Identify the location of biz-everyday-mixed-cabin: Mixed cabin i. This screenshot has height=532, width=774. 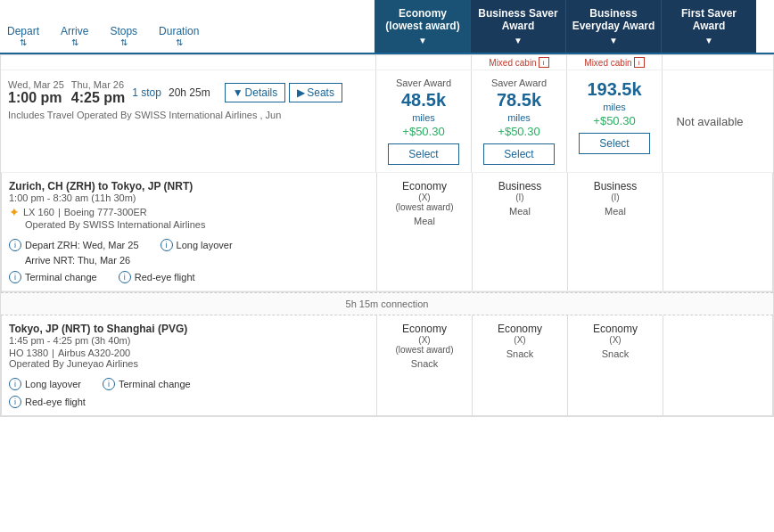
(613, 62).